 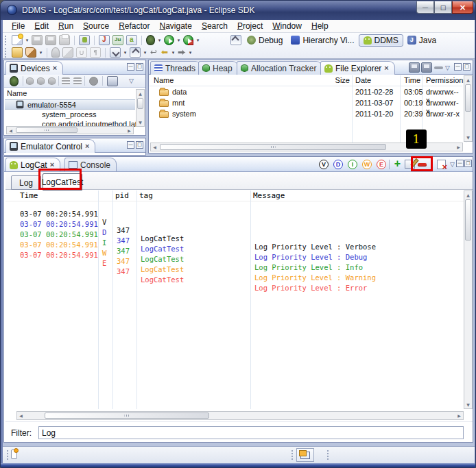 What do you see at coordinates (95, 52) in the screenshot?
I see `show-whitespace-button: ¶` at bounding box center [95, 52].